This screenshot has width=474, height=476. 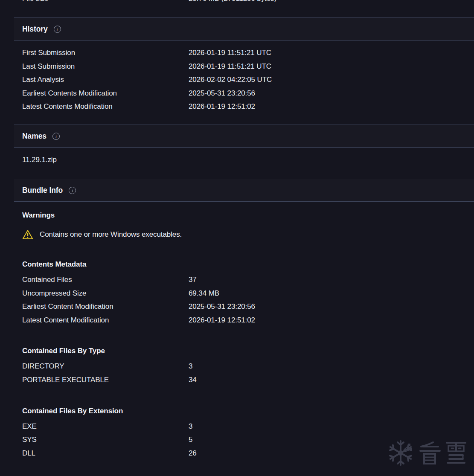 I want to click on row-label: Latest Contents Modification, so click(x=105, y=107).